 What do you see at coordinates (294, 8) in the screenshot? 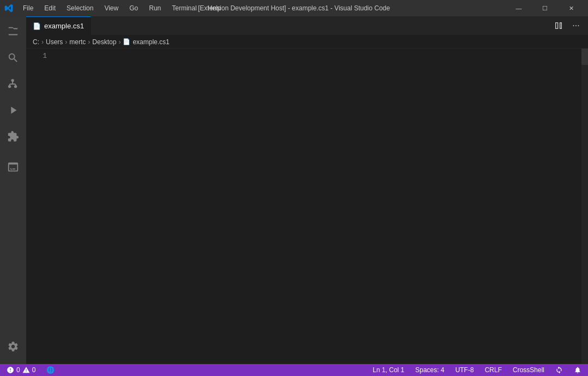
I see `titlebar-title: [Extension Development Host] - example.c…` at bounding box center [294, 8].